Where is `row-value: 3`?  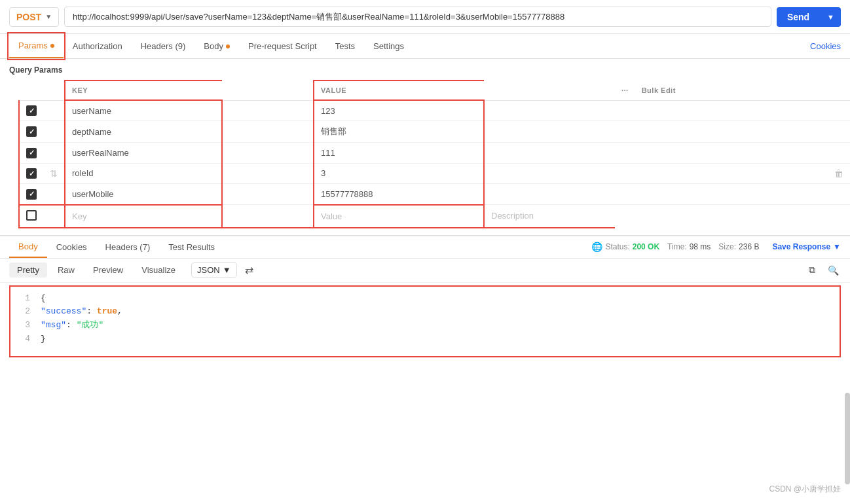 row-value: 3 is located at coordinates (323, 173).